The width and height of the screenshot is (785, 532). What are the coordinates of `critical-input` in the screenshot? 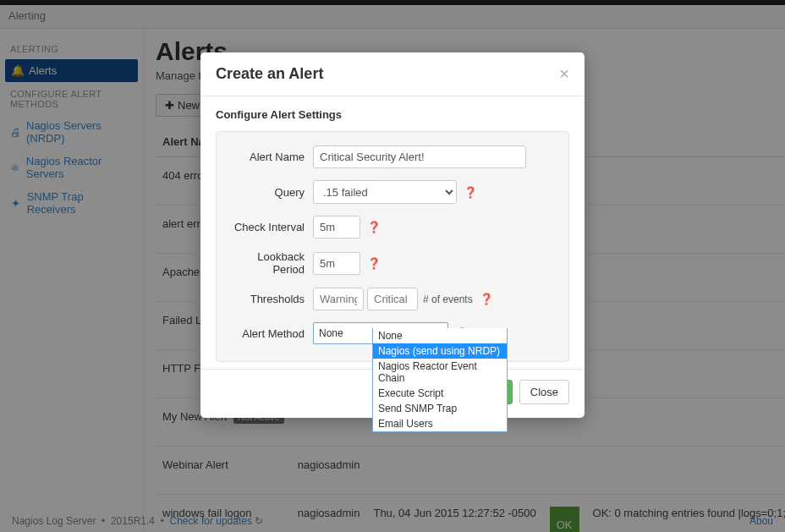 It's located at (392, 299).